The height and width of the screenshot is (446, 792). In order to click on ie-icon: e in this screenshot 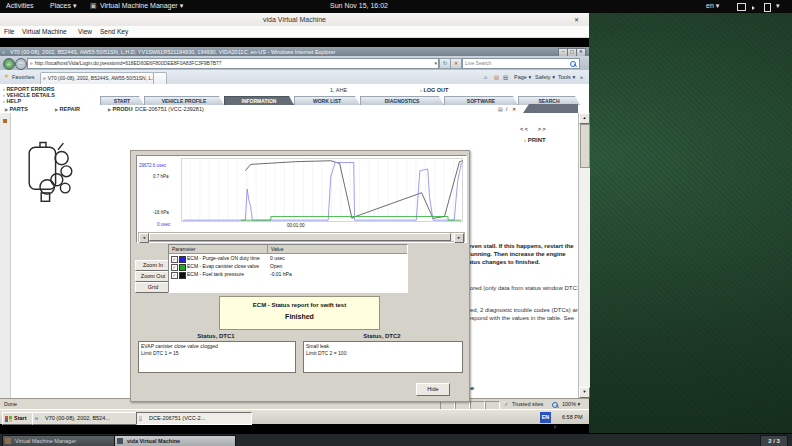, I will do `click(36, 418)`.